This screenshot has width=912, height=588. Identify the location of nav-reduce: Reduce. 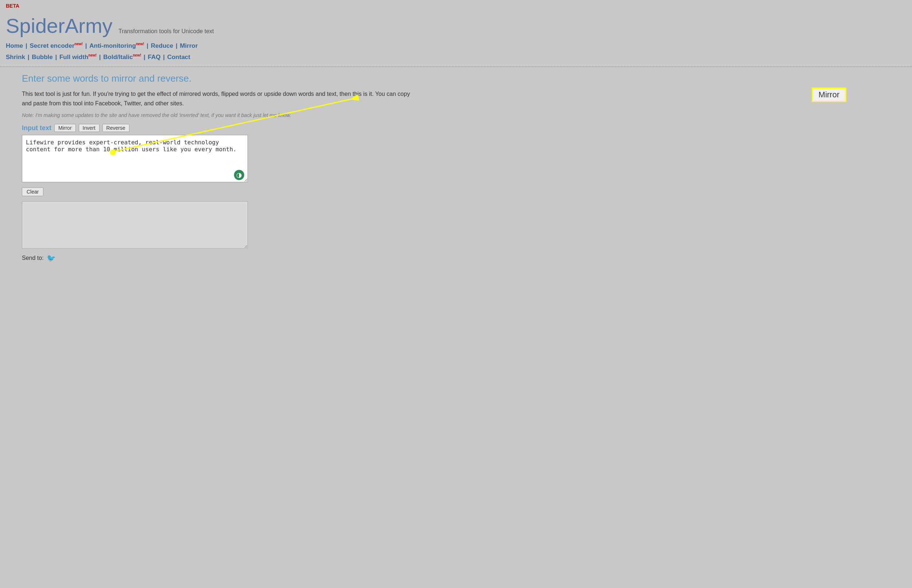
(162, 46).